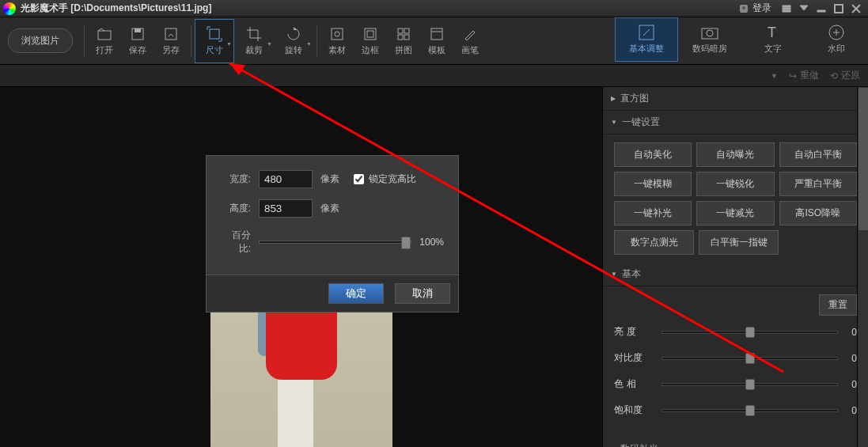  I want to click on rotate-button: 旋转 ▼, so click(294, 41).